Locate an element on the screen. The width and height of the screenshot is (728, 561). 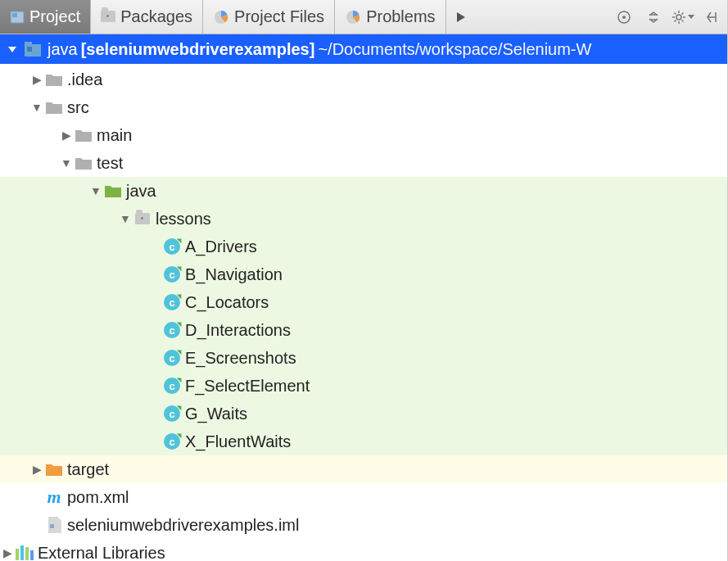
node-label: C_Locators is located at coordinates (227, 303).